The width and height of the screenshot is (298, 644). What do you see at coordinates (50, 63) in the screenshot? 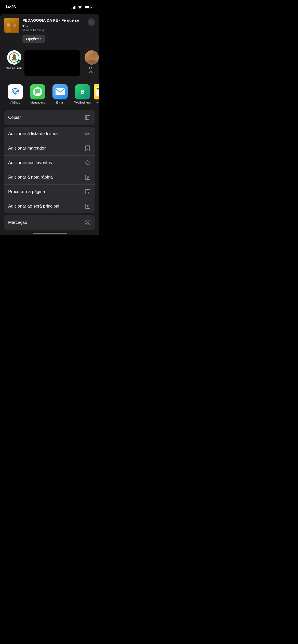
I see `contacts-row: B MKT RP CNE Fr...Jo...` at bounding box center [50, 63].